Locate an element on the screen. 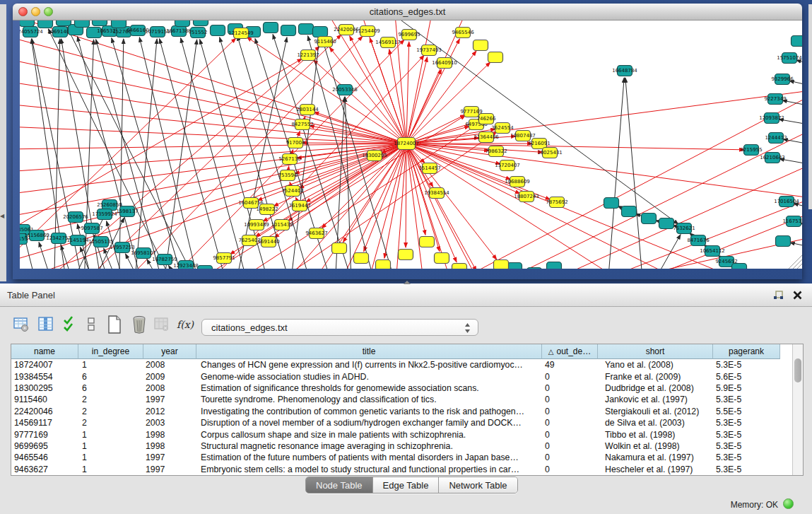  node-label: 17016504 is located at coordinates (787, 201).